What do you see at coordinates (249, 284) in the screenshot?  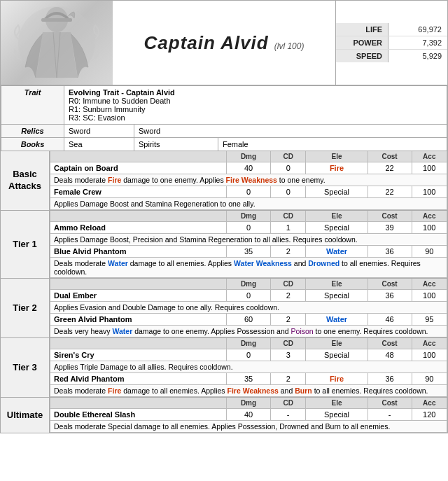 I see `tier2-header-row: Dmg CD Ele Cost Acc` at bounding box center [249, 284].